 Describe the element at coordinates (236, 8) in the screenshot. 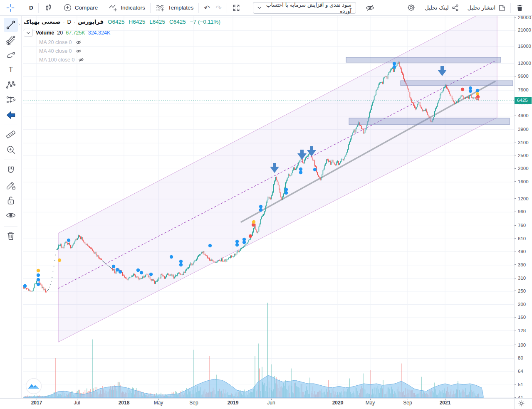

I see `fullscreen-button` at that location.